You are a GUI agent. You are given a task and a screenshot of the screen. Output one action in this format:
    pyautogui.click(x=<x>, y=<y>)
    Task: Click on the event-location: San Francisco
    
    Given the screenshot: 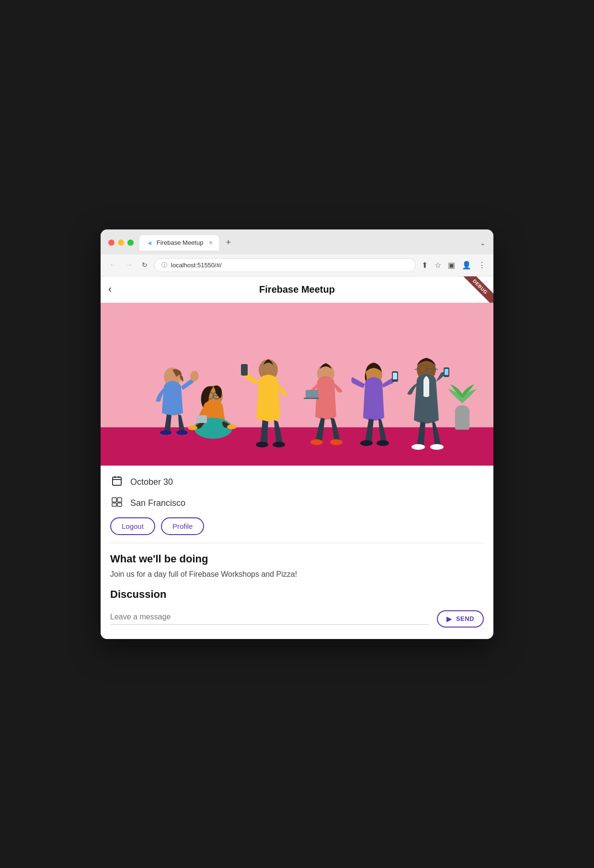 What is the action you would take?
    pyautogui.click(x=158, y=503)
    